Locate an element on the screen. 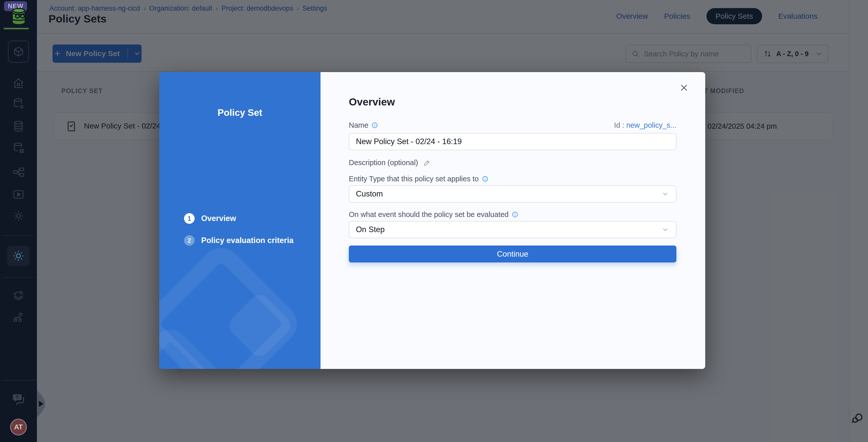 This screenshot has height=442, width=868. help-chat-icon: ? is located at coordinates (19, 399).